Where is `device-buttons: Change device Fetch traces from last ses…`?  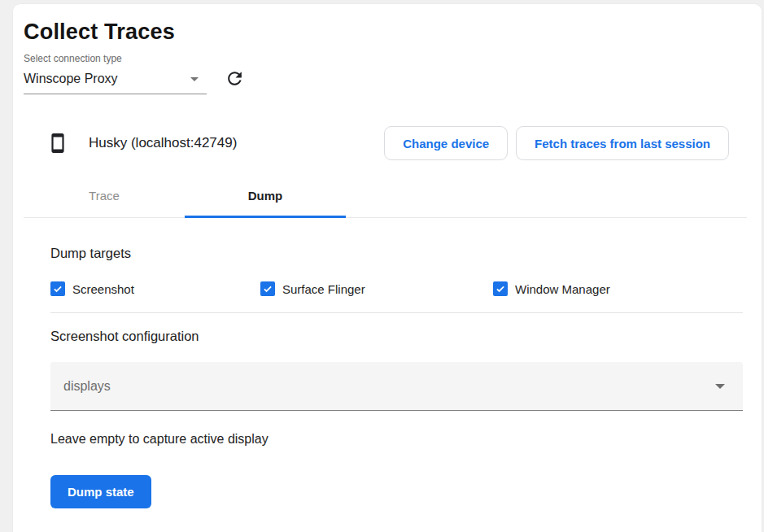
device-buttons: Change device Fetch traces from last ses… is located at coordinates (552, 143).